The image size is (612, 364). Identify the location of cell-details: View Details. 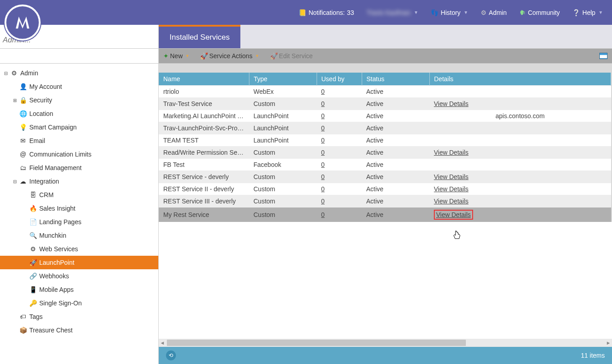
(520, 189).